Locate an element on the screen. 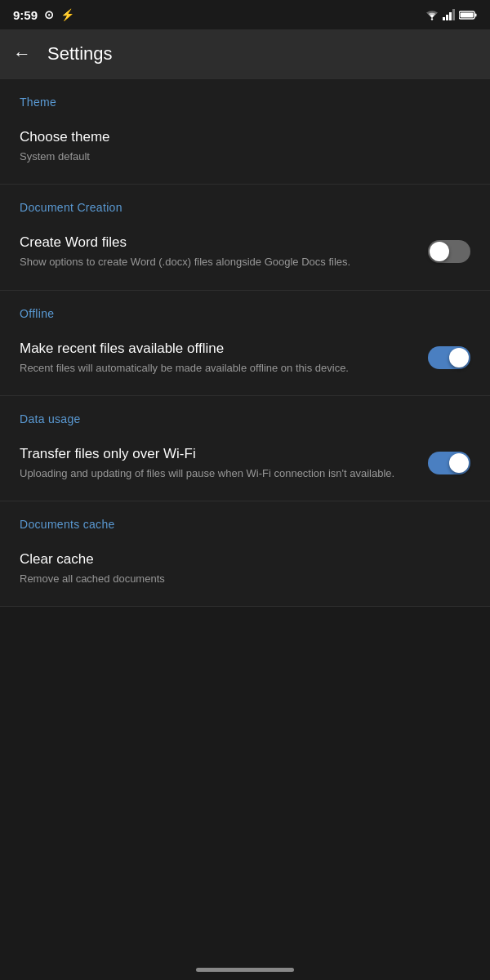 The height and width of the screenshot is (980, 490). setting-title-offline: Make recent files available offline is located at coordinates (217, 349).